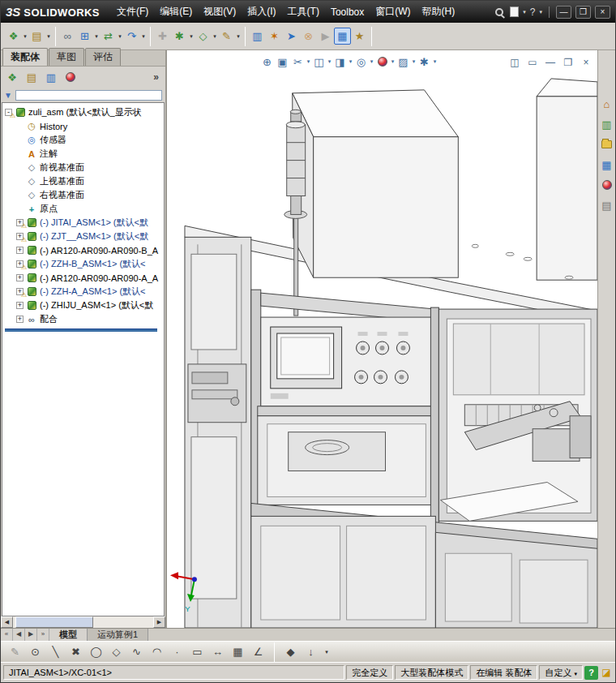 This screenshot has width=616, height=683. Describe the element at coordinates (568, 62) in the screenshot. I see `restore-doc-icon: ❐` at that location.